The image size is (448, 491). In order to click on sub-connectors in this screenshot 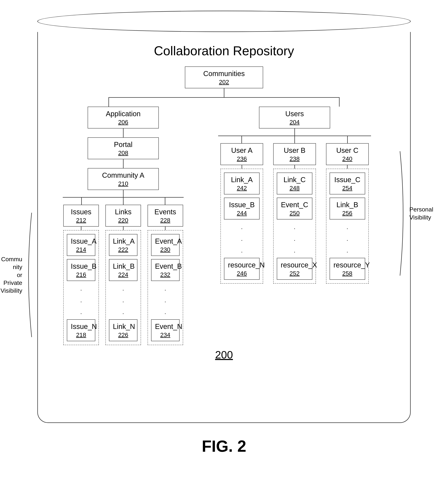, I will do `click(123, 201)`.